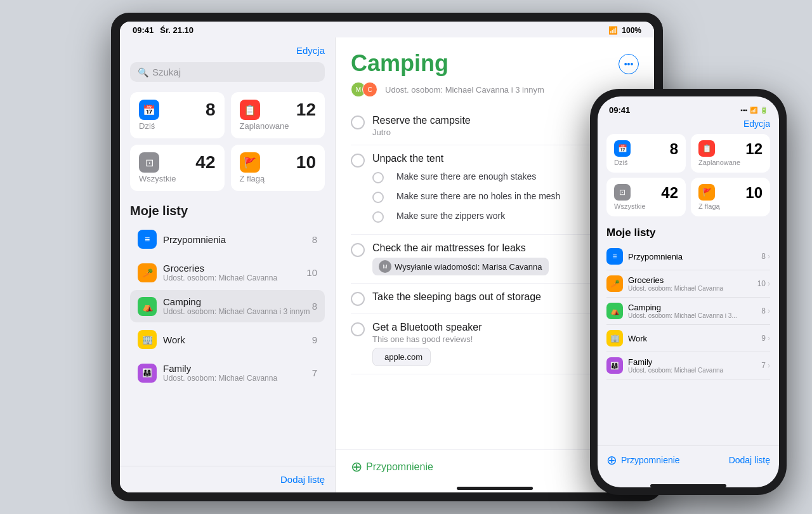  Describe the element at coordinates (743, 110) in the screenshot. I see `iphone-signal-icon: ▪▪▪` at that location.